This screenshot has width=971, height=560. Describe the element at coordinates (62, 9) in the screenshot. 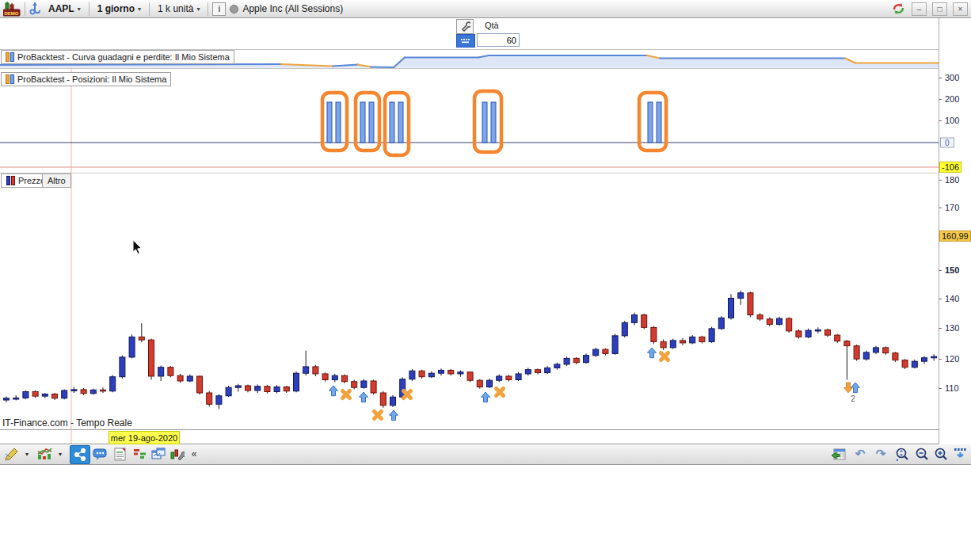

I see `symbol-label: AAPL` at that location.